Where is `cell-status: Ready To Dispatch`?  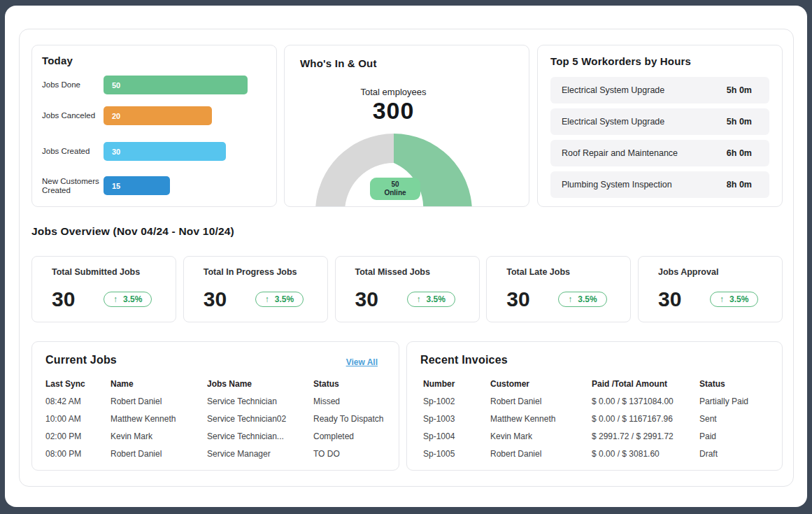 cell-status: Ready To Dispatch is located at coordinates (356, 419).